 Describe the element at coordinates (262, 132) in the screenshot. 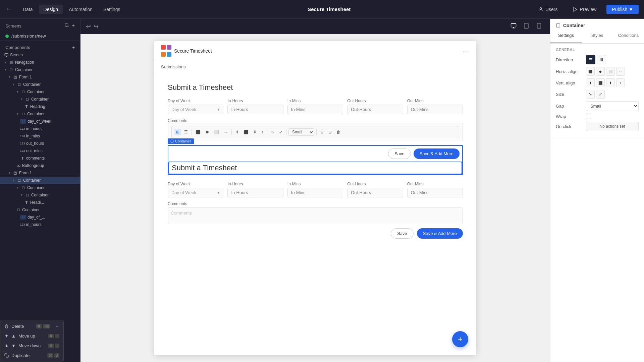

I see `valign-stretch-btn: ↕` at that location.